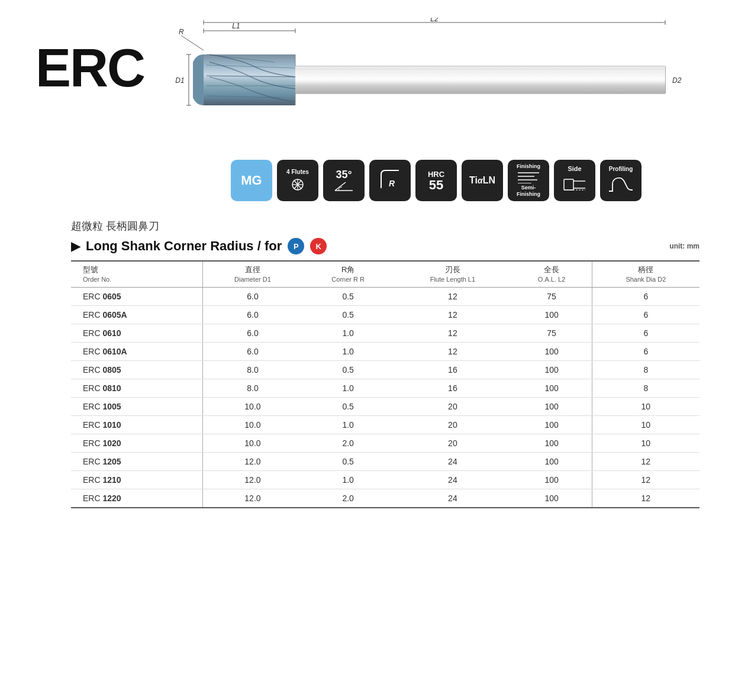  Describe the element at coordinates (482, 180) in the screenshot. I see `badge-tialn-text: TiαLN` at that location.